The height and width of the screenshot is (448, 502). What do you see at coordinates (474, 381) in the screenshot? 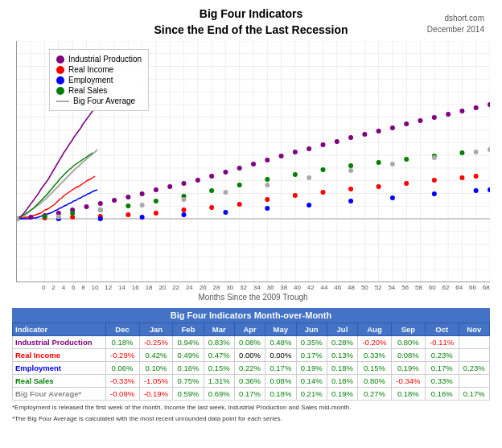
I see `cell-sales-nov` at bounding box center [474, 381].